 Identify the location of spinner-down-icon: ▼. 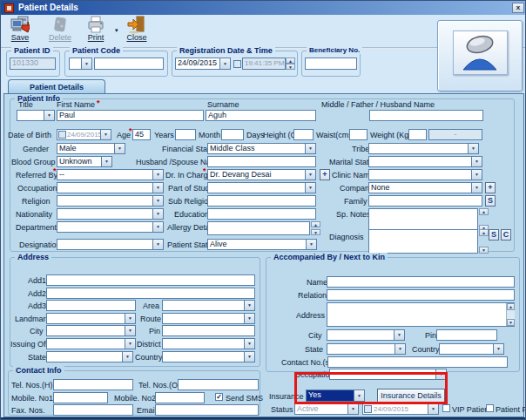
(291, 66).